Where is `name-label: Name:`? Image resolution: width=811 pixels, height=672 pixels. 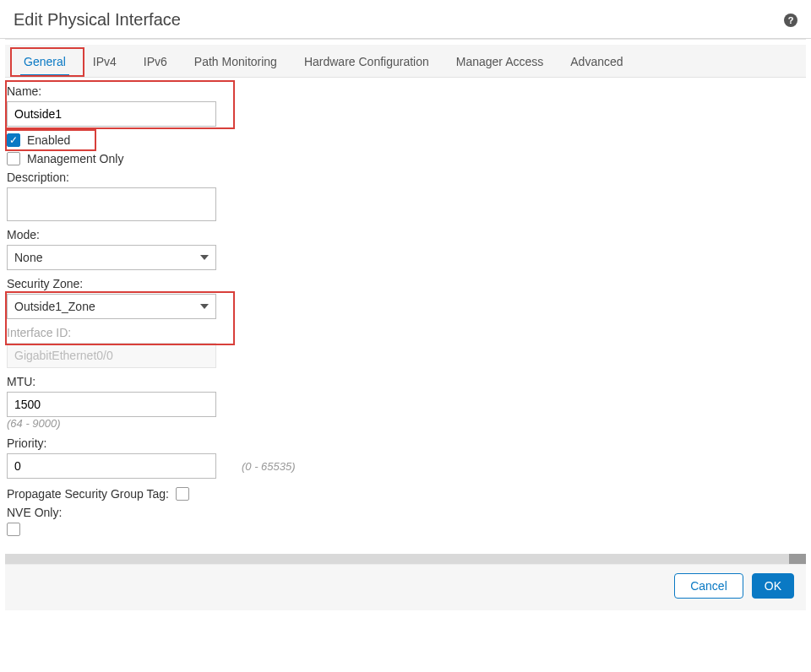
name-label: Name: is located at coordinates (406, 91).